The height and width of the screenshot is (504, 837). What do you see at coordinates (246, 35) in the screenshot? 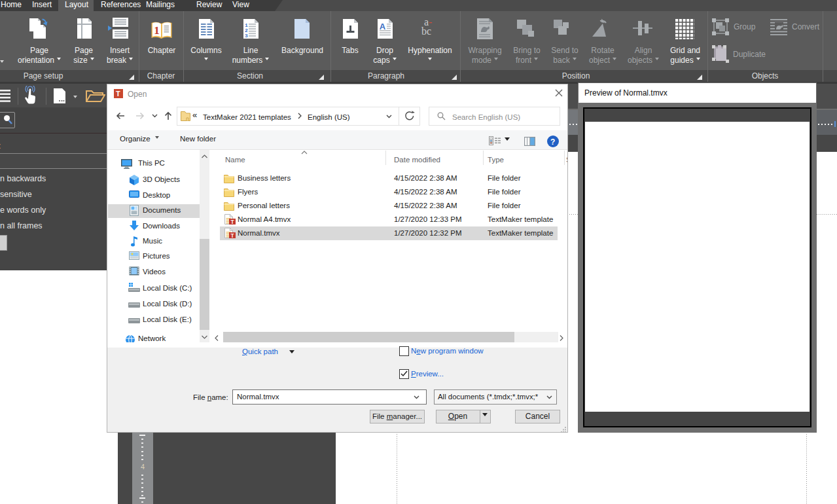
I see `svg-text: 3` at bounding box center [246, 35].